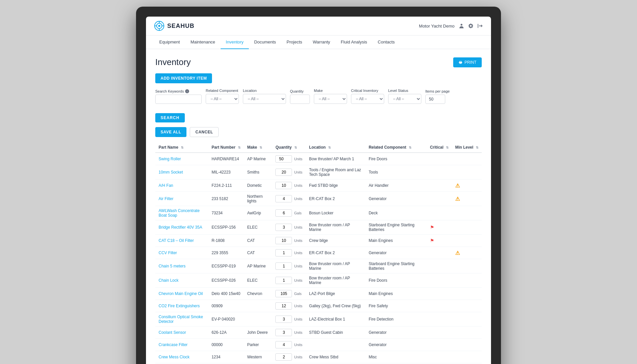 The height and width of the screenshot is (364, 637). What do you see at coordinates (184, 78) in the screenshot?
I see `add-inventory-item-button: ADD INVENTORY ITEM` at bounding box center [184, 78].